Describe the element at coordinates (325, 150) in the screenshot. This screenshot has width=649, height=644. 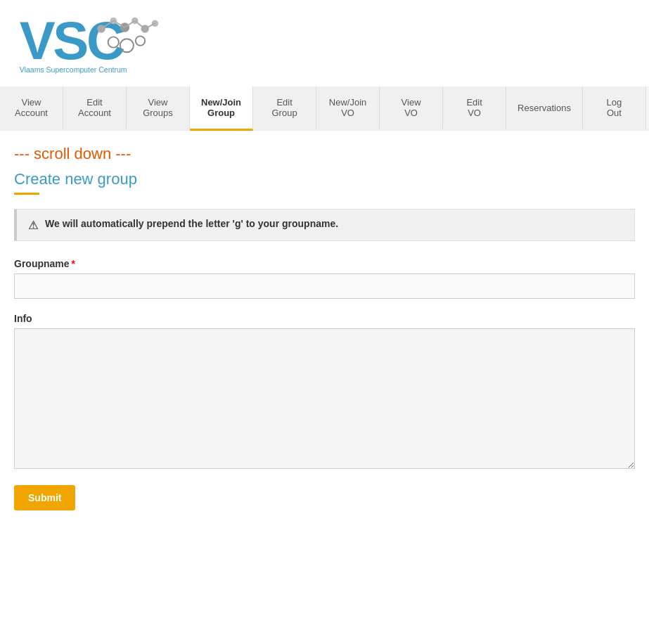
I see `scroll-indicator: --- scroll down ---` at that location.